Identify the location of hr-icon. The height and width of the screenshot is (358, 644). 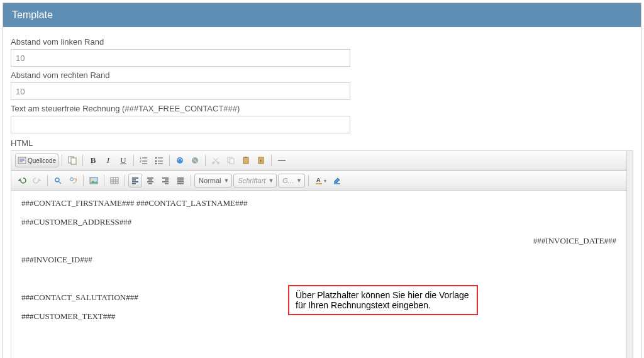
(282, 160).